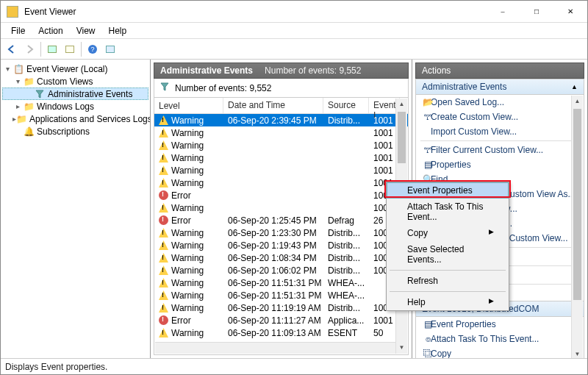  What do you see at coordinates (577, 226) in the screenshot?
I see `vertical-scrollbar: ▲ ▼` at bounding box center [577, 226].